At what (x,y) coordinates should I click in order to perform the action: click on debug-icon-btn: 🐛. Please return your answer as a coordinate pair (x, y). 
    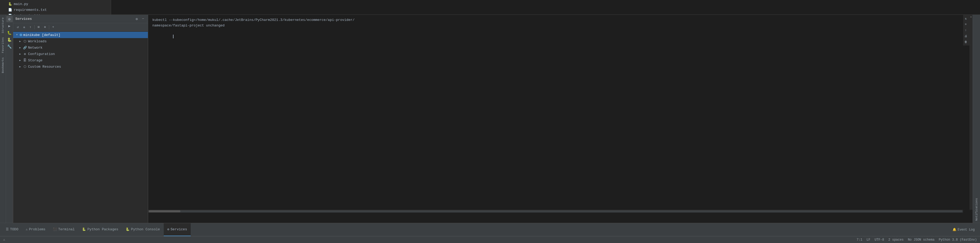
    Looking at the image, I should click on (10, 33).